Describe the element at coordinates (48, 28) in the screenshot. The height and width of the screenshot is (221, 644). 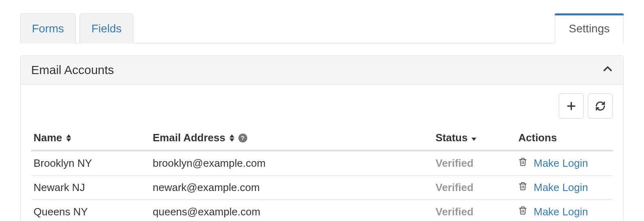
I see `tab-forms: Forms` at that location.